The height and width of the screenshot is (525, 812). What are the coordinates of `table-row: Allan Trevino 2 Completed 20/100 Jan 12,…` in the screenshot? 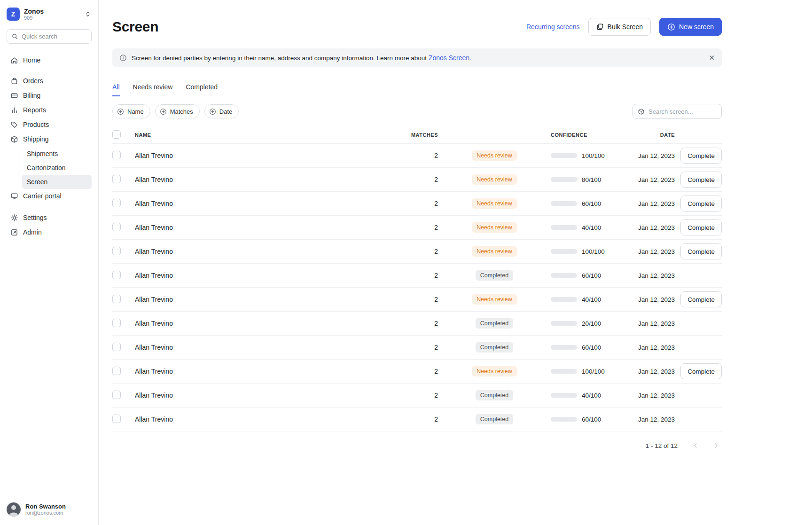 It's located at (417, 323).